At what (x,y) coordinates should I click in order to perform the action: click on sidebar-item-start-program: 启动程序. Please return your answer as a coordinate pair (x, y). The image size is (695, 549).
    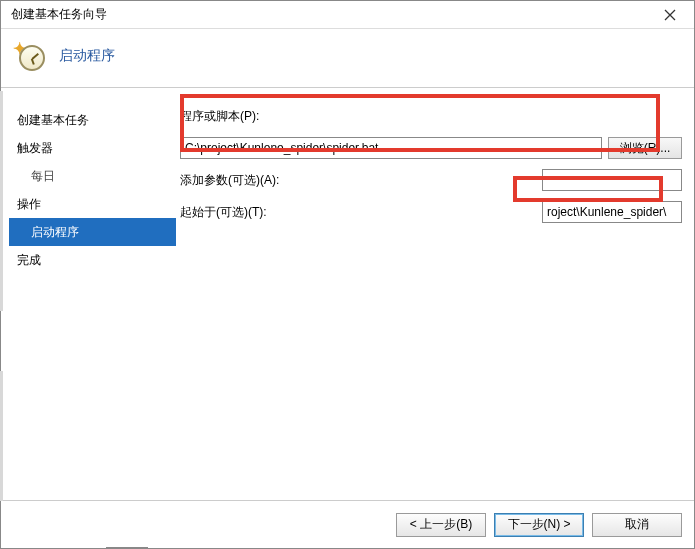
    Looking at the image, I should click on (92, 232).